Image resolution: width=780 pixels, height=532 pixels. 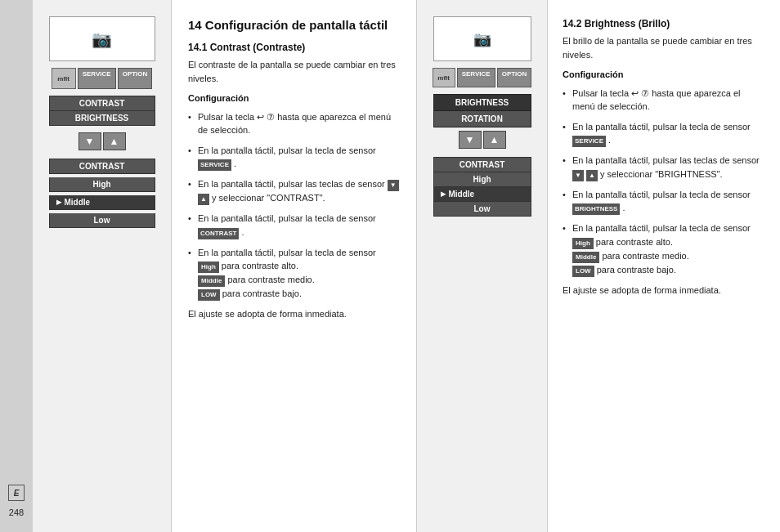 I want to click on chapter-title: 14 Configuración de pantalla táctil, so click(x=294, y=25).